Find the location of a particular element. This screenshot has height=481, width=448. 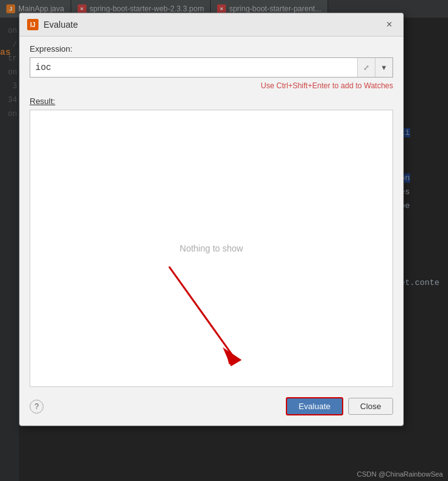

expression-label: Expression: is located at coordinates (211, 49).